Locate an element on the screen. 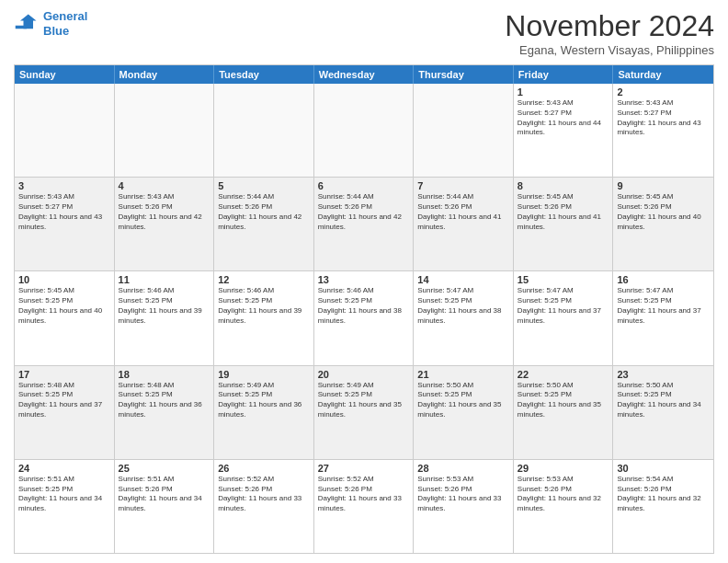 This screenshot has width=728, height=563. day-cell-7: 7Sunrise: 5:44 AMSunset: 5:26 PMDaylight… is located at coordinates (463, 224).